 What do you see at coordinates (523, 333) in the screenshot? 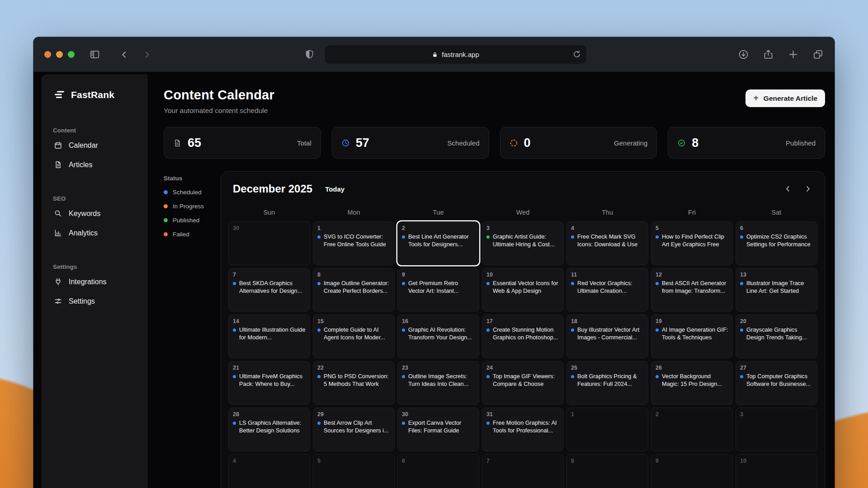
I see `calendar-event: Create Stunning Motion Graphics on Photo…` at bounding box center [523, 333].